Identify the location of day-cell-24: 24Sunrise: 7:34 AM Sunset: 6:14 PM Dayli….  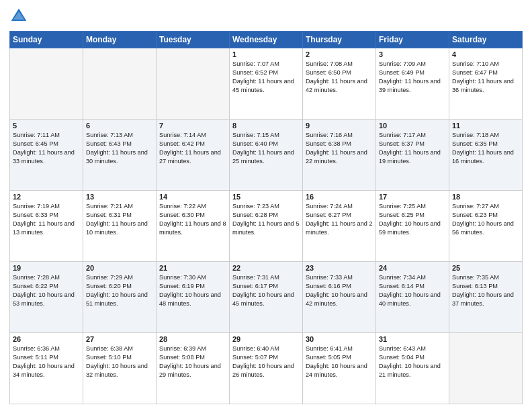
(412, 298).